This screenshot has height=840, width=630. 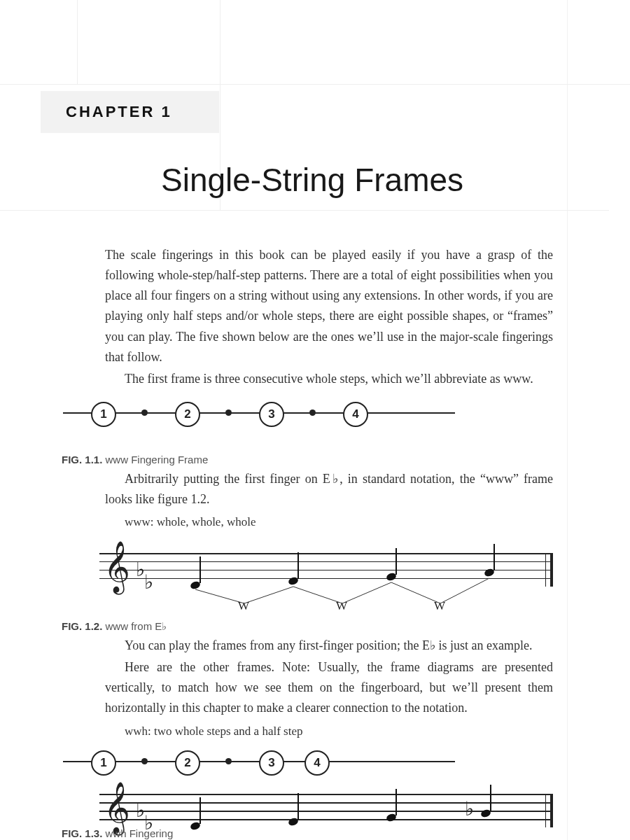 I want to click on figure-caption: FIG. 1.3. wwh Fingering, so click(x=118, y=833).